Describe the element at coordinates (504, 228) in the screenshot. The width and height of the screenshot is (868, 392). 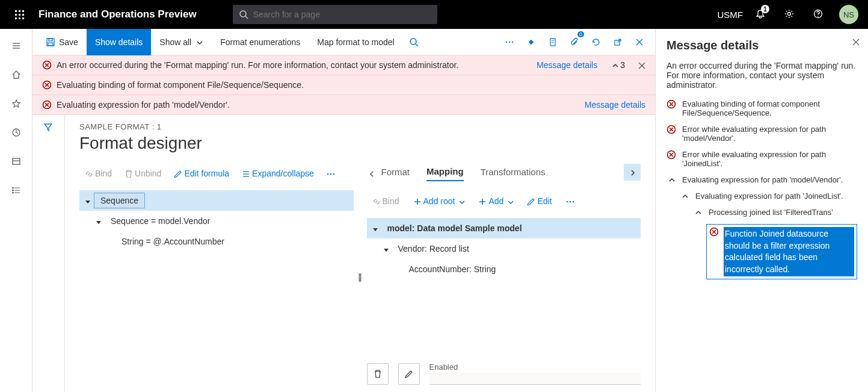
I see `tree-node: model: Data model Sample model` at that location.